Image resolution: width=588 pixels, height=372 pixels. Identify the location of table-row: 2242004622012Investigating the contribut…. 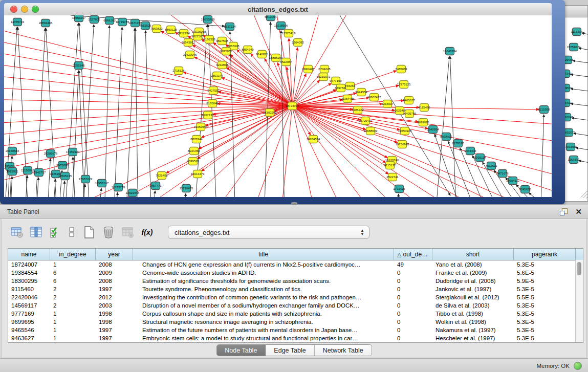
(296, 297).